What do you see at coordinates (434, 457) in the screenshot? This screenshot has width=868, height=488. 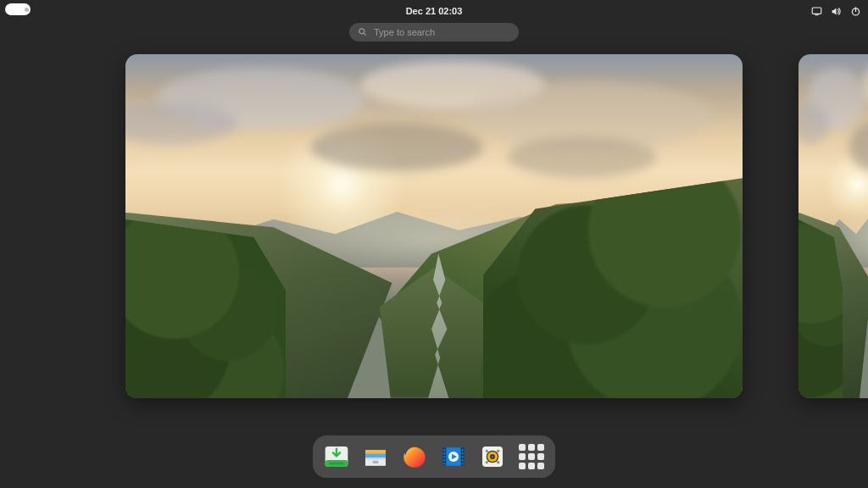 I see `dash` at bounding box center [434, 457].